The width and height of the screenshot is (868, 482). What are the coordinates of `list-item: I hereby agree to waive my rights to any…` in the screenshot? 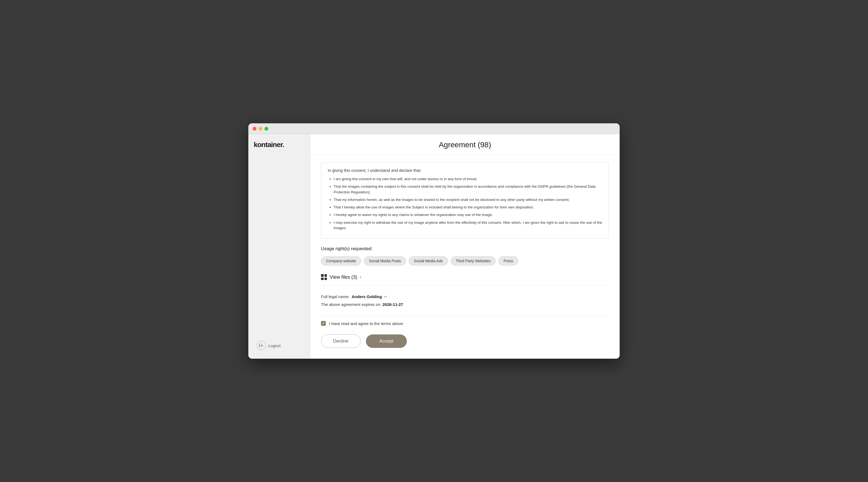 It's located at (468, 215).